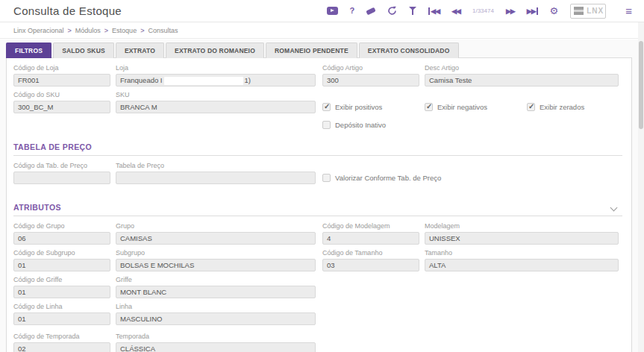 Image resolution: width=644 pixels, height=352 pixels. Describe the element at coordinates (216, 173) in the screenshot. I see `field-tabela-preco: Tabela de Preço` at that location.